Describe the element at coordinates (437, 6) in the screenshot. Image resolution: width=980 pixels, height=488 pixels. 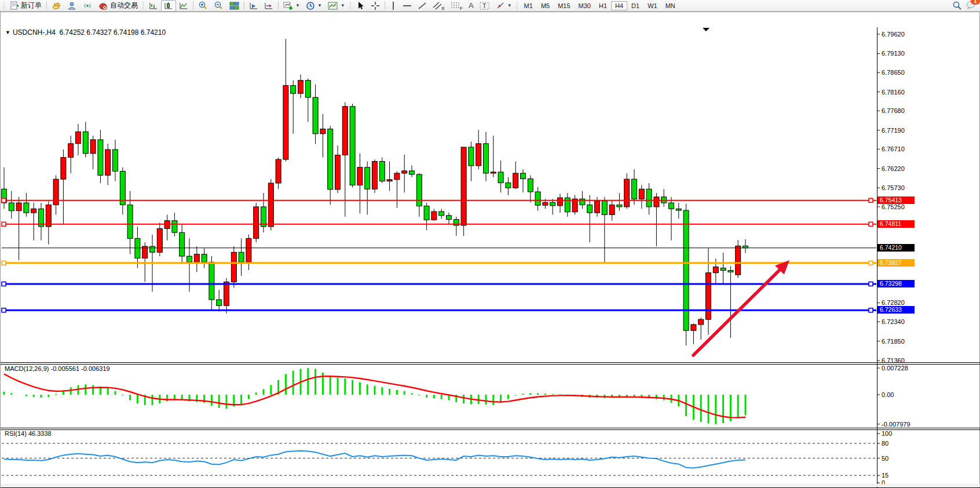
I see `equidistant-channel-icon` at that location.